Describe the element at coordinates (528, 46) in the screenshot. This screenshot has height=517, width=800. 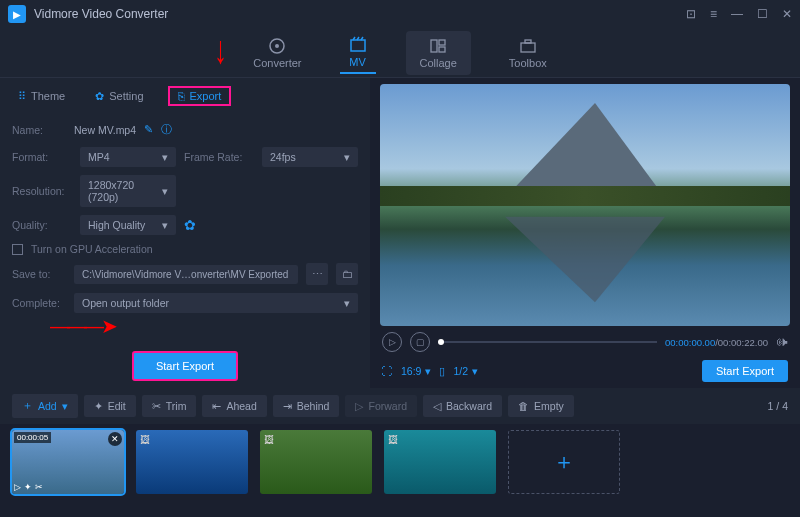
I see `toolbox-icon` at that location.